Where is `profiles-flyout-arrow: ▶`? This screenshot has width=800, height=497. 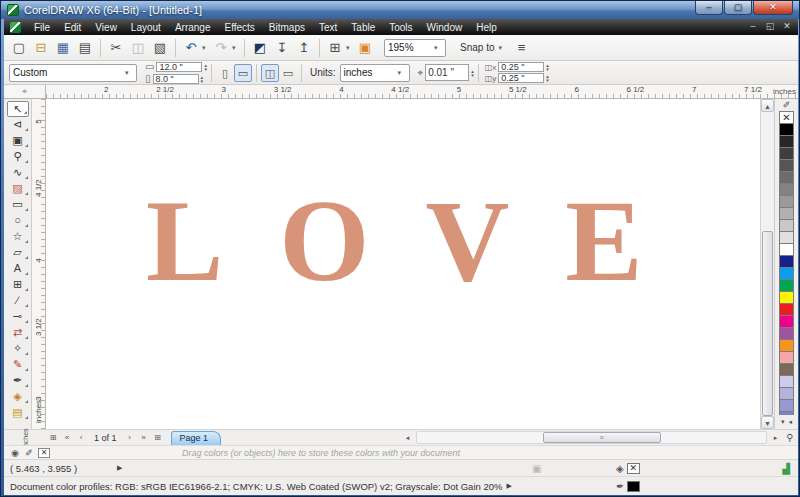 profiles-flyout-arrow: ▶ is located at coordinates (508, 486).